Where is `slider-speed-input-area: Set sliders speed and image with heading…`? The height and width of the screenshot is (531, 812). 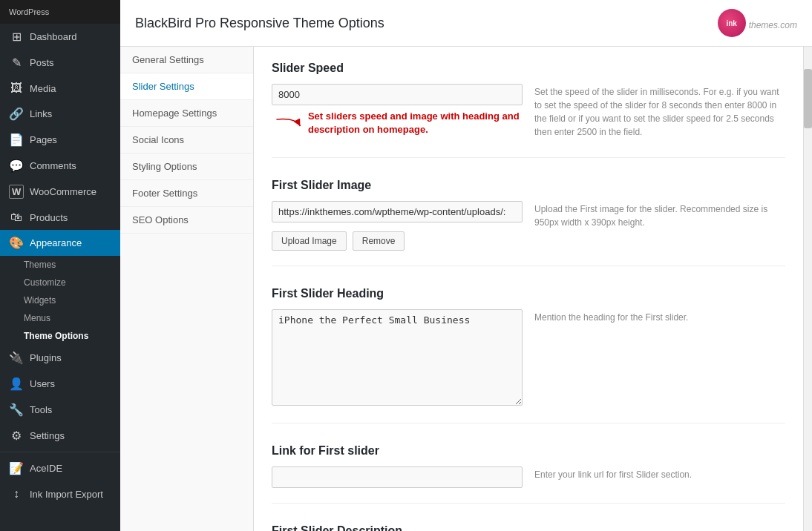
slider-speed-input-area: Set sliders speed and image with heading… is located at coordinates (397, 113).